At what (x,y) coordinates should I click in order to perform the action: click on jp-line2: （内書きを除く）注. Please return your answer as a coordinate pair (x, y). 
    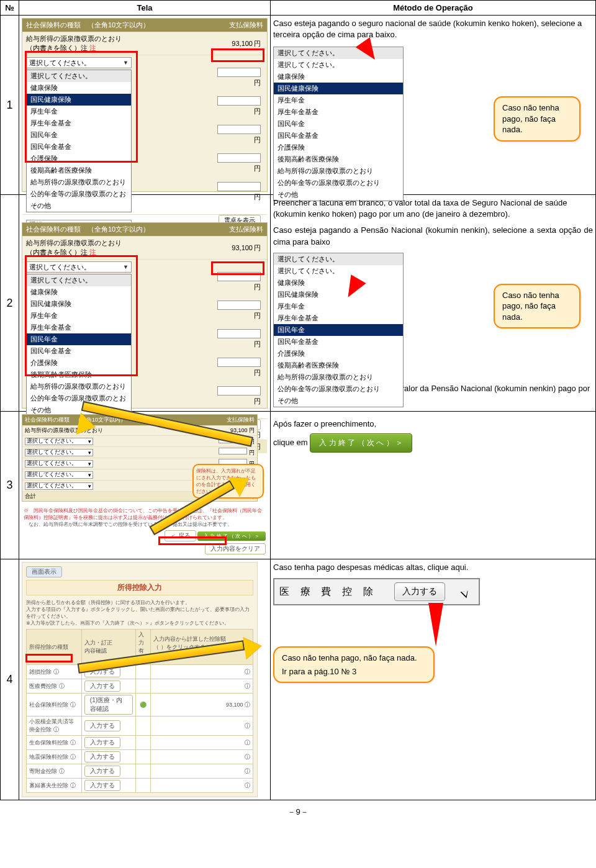
    Looking at the image, I should click on (57, 252).